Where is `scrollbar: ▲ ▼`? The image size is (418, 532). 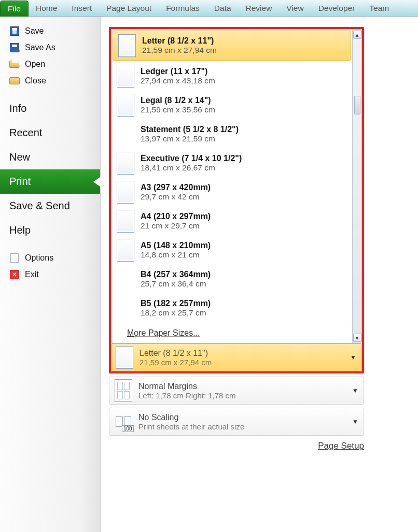 scrollbar: ▲ ▼ is located at coordinates (357, 186).